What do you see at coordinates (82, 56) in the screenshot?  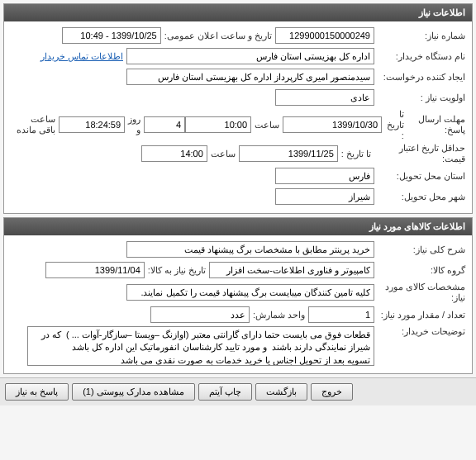 I see `buyer-contact-link: اطلاعات تماس خریدار` at bounding box center [82, 56].